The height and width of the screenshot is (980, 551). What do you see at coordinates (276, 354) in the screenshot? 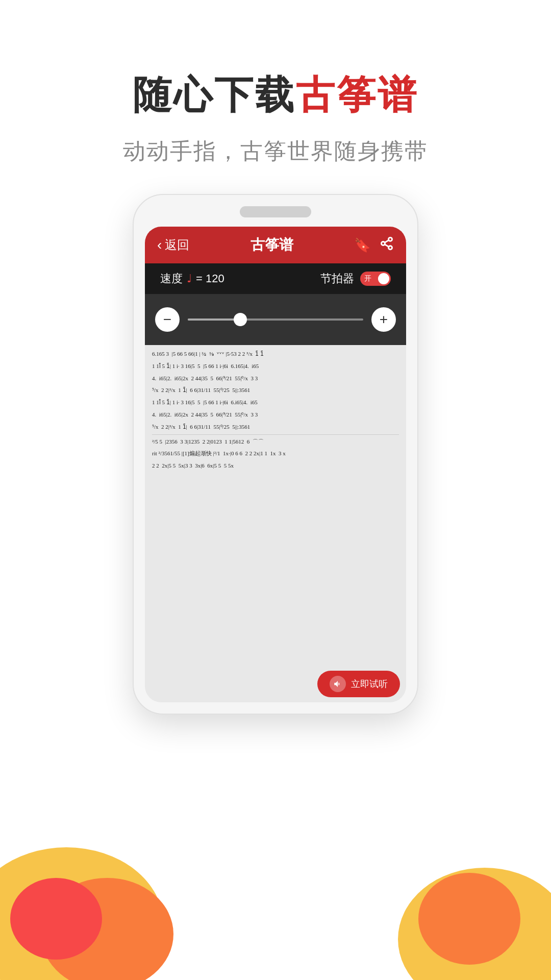
I see `score-line-1: 6.165 3 |5 66 5 66|1 | ²⁄₂ ³⁄₃ ᵛᵛᵛ |5·53…` at bounding box center [276, 354].